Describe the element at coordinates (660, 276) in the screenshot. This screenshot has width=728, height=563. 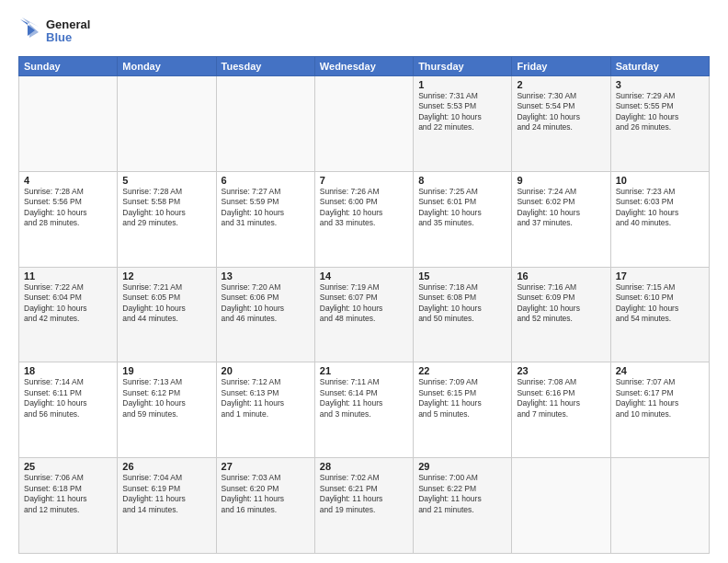
I see `cell-date-number: 17` at that location.